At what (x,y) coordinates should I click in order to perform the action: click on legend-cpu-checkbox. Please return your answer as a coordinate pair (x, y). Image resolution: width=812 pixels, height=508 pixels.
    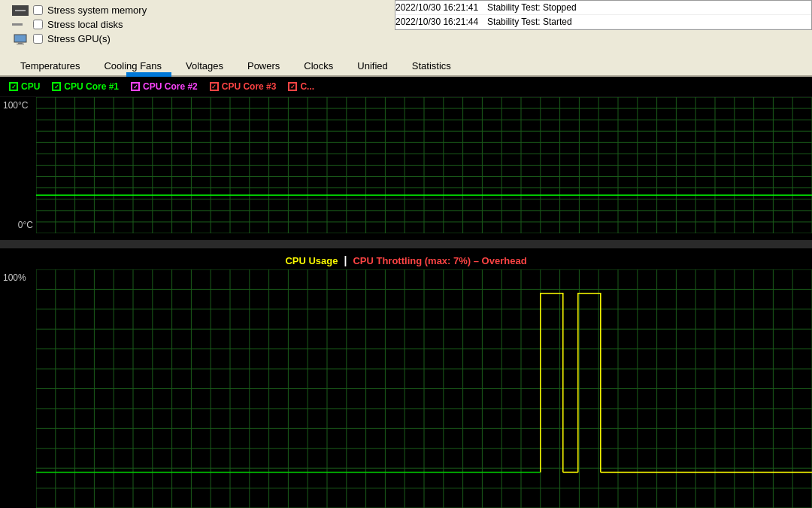
    Looking at the image, I should click on (14, 87).